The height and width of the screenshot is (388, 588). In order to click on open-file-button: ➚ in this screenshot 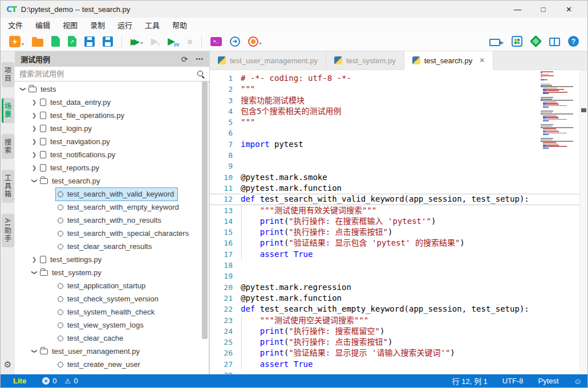, I will do `click(72, 41)`.